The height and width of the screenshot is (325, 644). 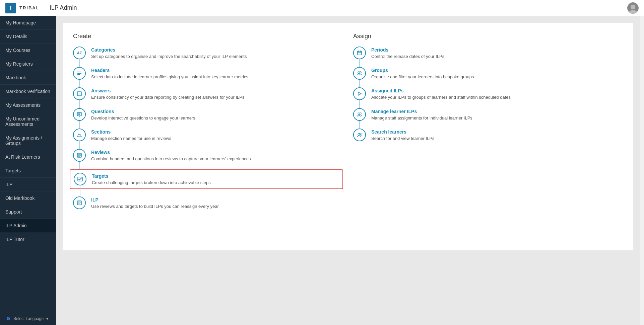 I want to click on targets-content: Targets Create challenging targets broke…, so click(x=215, y=179).